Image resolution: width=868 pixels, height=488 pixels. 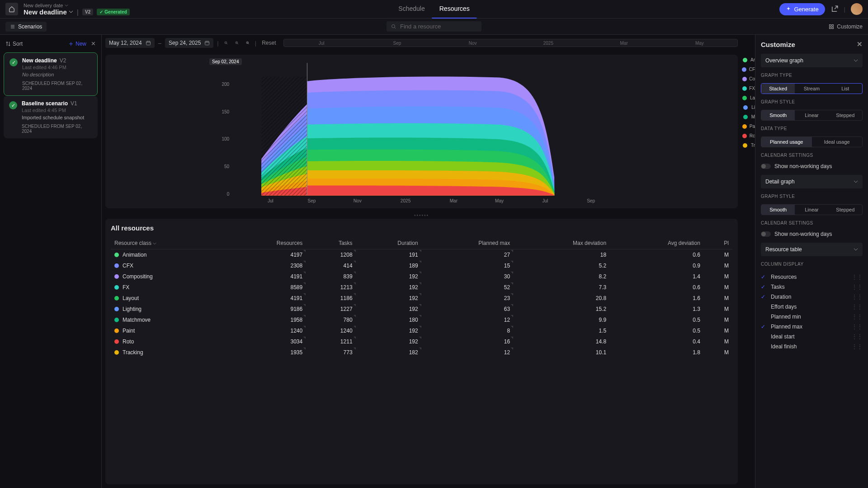 What do you see at coordinates (860, 44) in the screenshot?
I see `close-panel-button: ✕` at bounding box center [860, 44].